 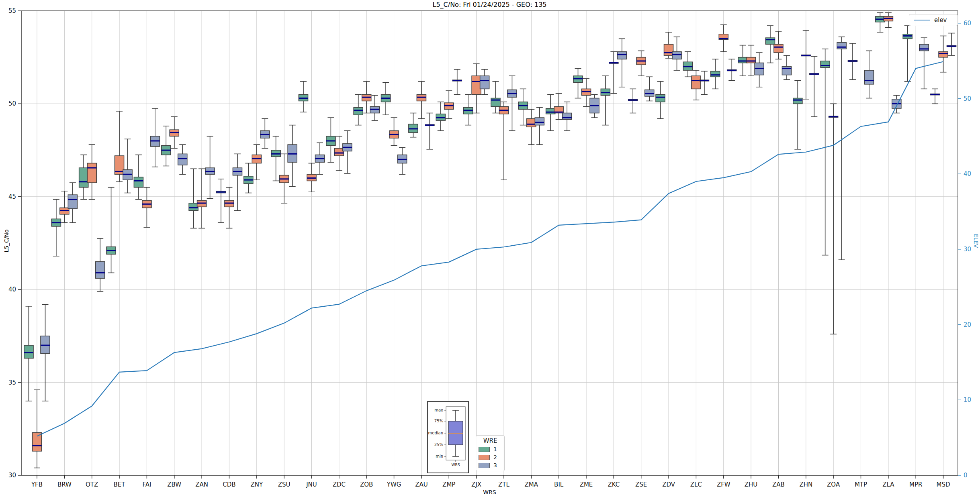 What do you see at coordinates (37, 442) in the screenshot?
I see `box-YFB-wre2` at bounding box center [37, 442].